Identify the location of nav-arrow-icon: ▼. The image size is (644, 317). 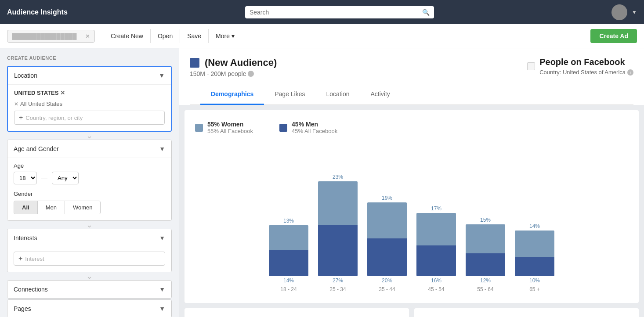
(634, 12).